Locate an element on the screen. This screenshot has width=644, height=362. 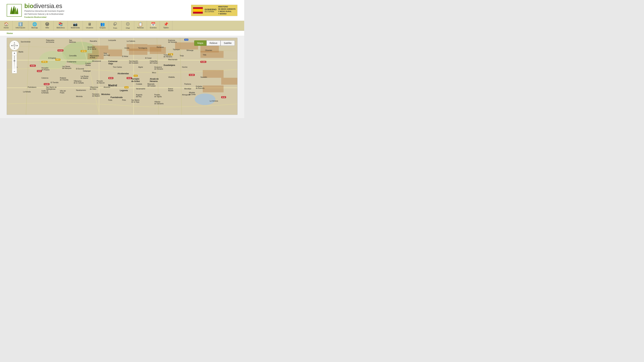
pan-up: ▲ is located at coordinates (14, 43).